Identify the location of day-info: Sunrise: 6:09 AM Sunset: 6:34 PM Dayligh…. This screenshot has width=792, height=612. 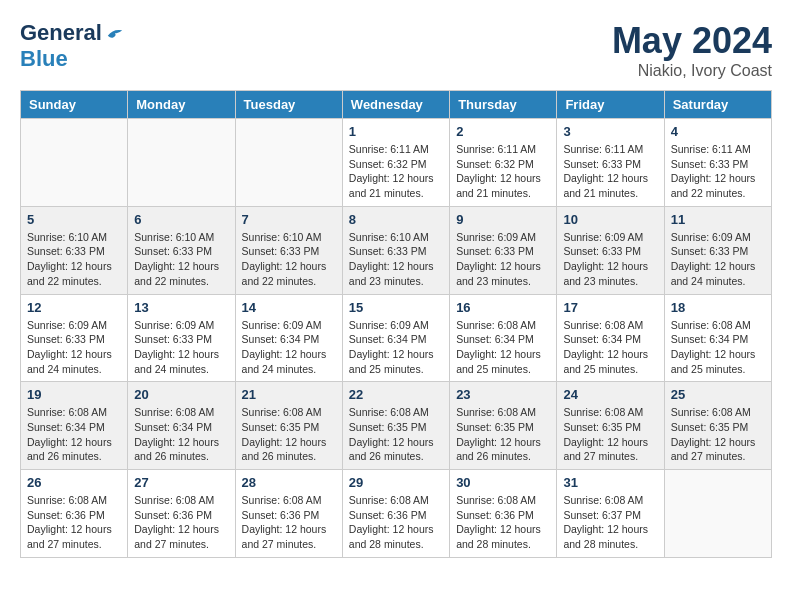
(289, 348).